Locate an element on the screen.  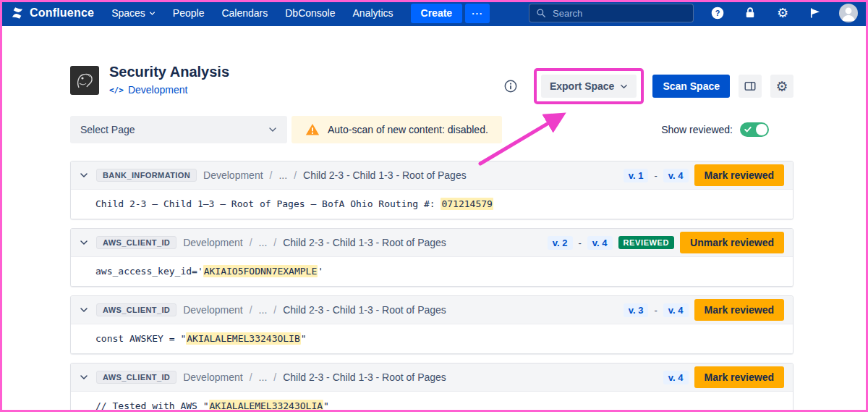
nav-more-button: ··· is located at coordinates (477, 13).